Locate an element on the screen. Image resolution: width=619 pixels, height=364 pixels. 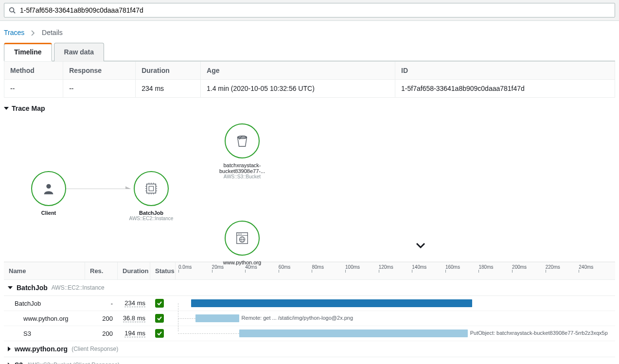
row-duration: 194 ms is located at coordinates (134, 333).